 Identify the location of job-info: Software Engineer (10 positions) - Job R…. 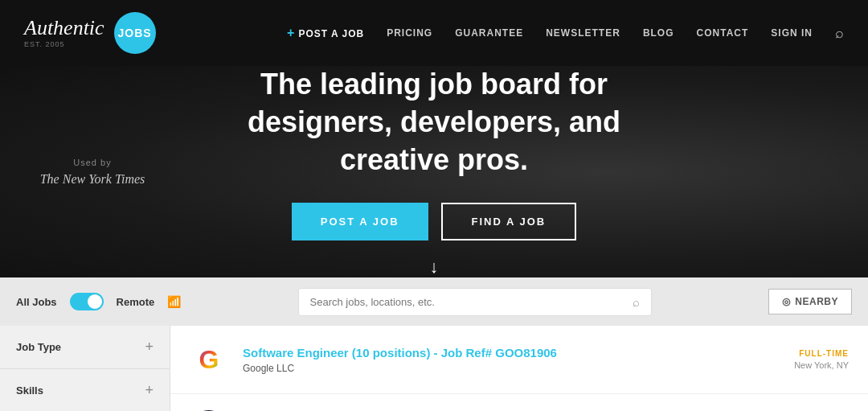
(511, 360).